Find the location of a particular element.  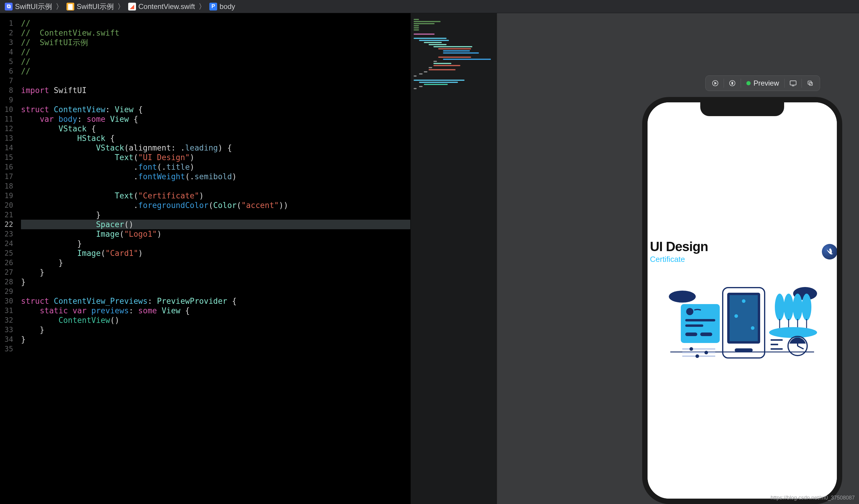

breadcrumb: ⧉ SwiftUI示例 〉 ▇ SwiftUI示例 〉 ◢ ContentVie… is located at coordinates (430, 7).